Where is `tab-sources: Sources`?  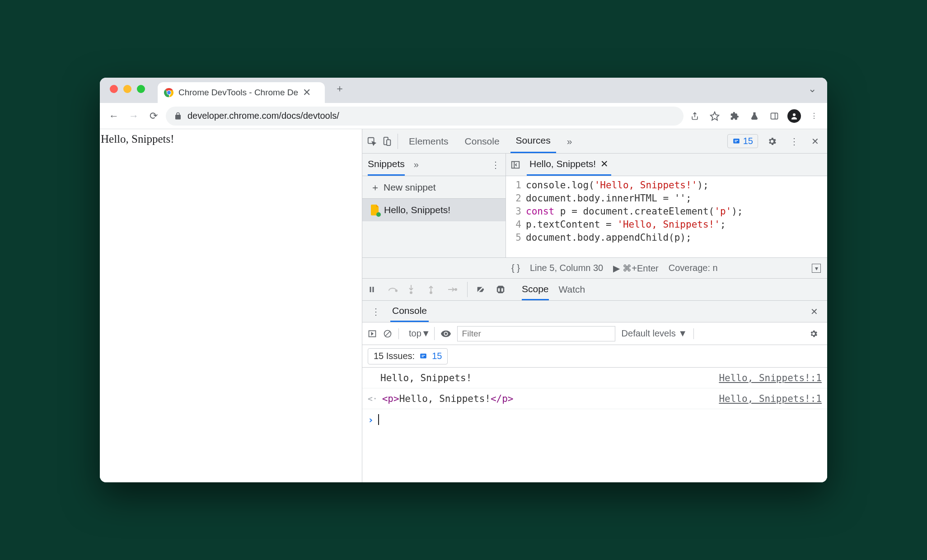 tab-sources: Sources is located at coordinates (533, 141).